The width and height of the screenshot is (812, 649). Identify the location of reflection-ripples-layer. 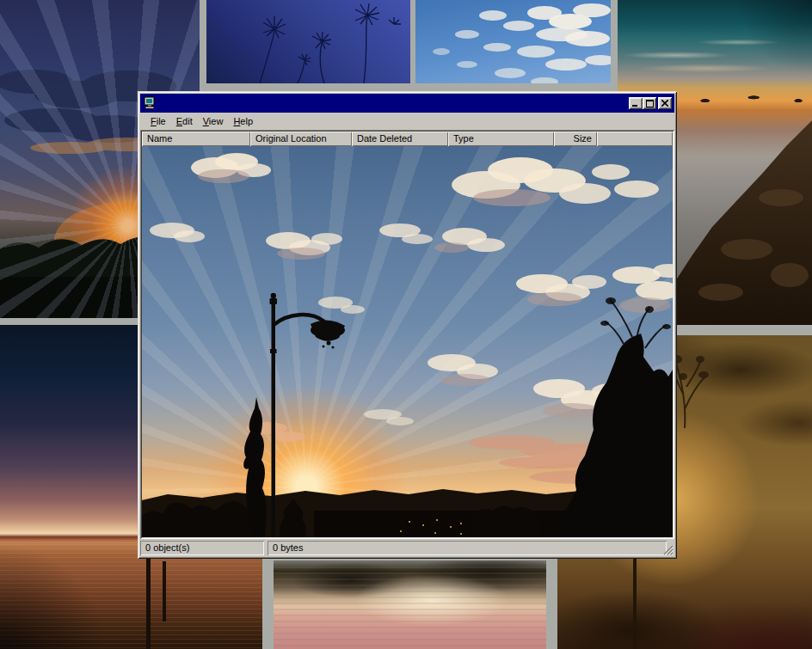
(409, 605).